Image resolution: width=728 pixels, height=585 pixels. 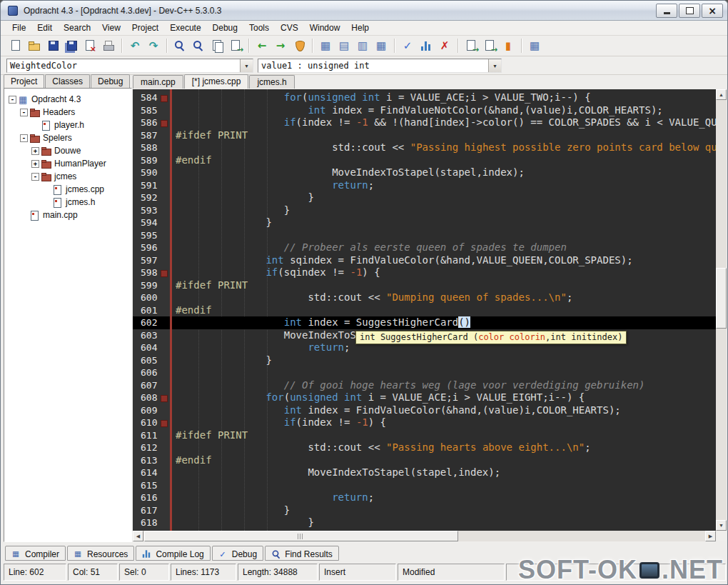 What do you see at coordinates (217, 46) in the screenshot?
I see `replace-button` at bounding box center [217, 46].